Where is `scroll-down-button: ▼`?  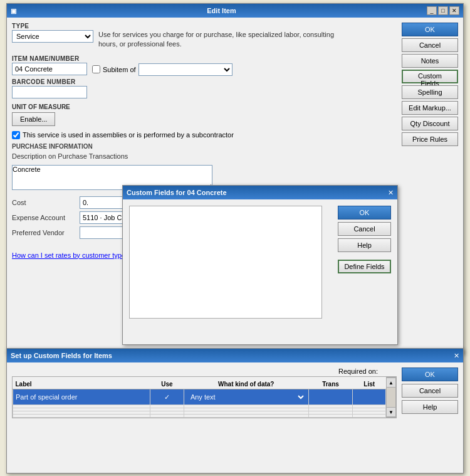 scroll-down-button: ▼ is located at coordinates (391, 412).